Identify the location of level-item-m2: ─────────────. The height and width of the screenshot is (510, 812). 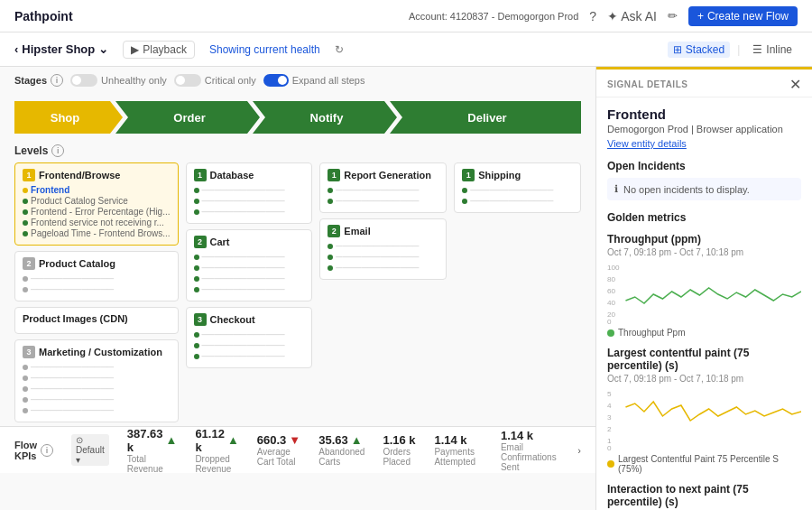
(97, 377).